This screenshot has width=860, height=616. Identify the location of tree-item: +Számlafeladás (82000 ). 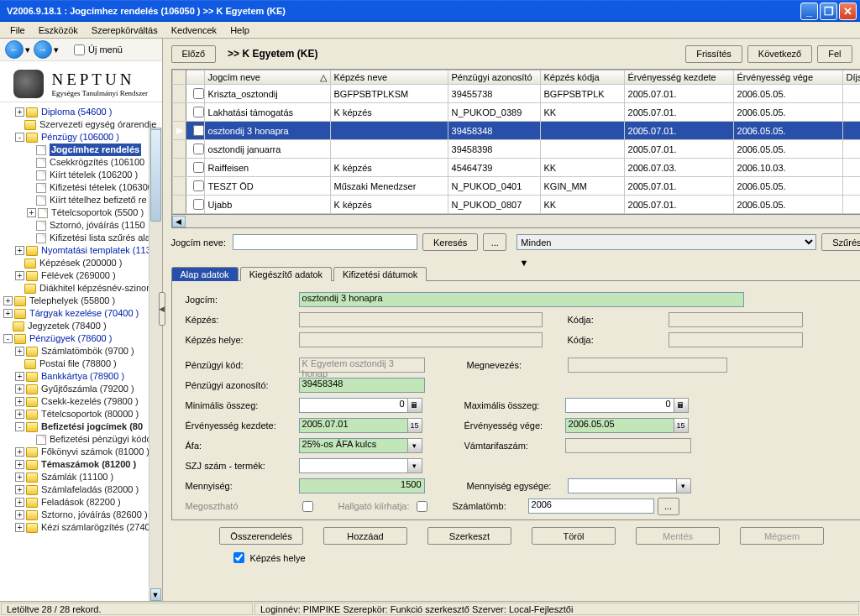
(82, 490).